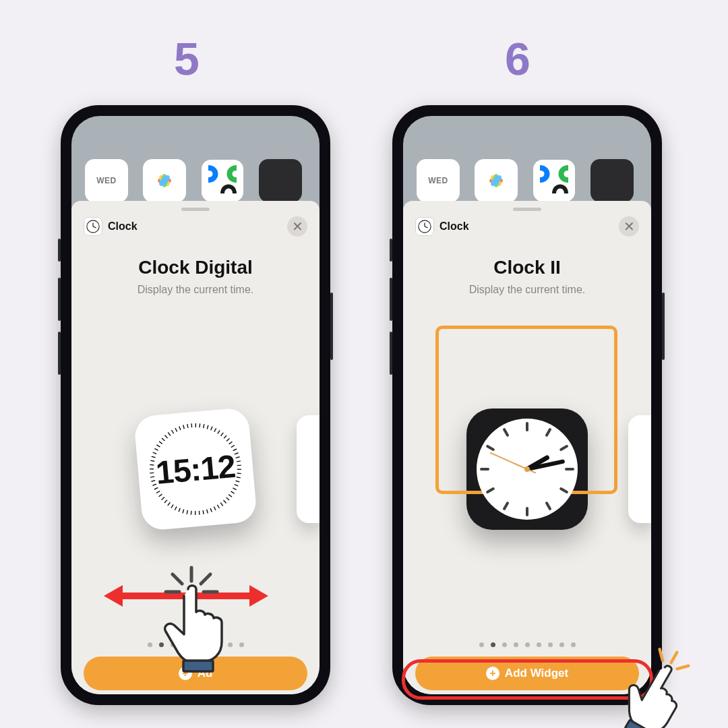 The height and width of the screenshot is (728, 728). What do you see at coordinates (195, 469) in the screenshot?
I see `widget-preview-card-digital: 15:12` at bounding box center [195, 469].